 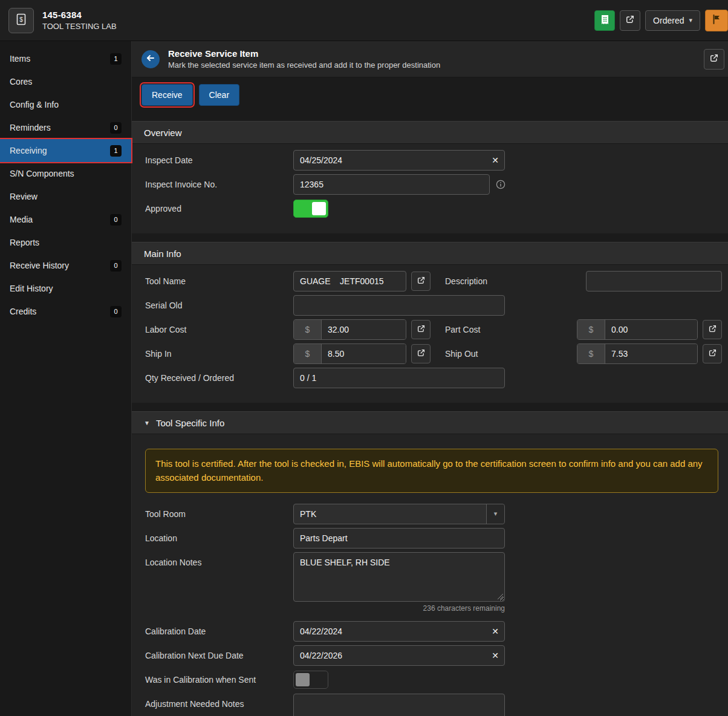 What do you see at coordinates (712, 330) in the screenshot?
I see `part-cost-external-link-button` at bounding box center [712, 330].